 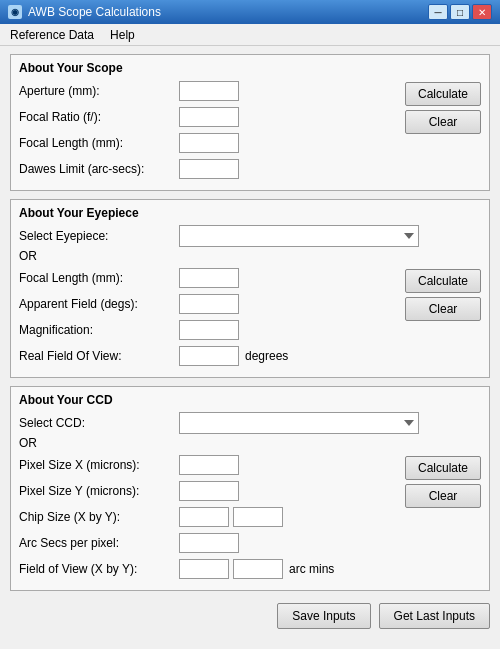 What do you see at coordinates (204, 517) in the screenshot?
I see `ccd-chip-size-row: Chip Size (X by Y):` at bounding box center [204, 517].